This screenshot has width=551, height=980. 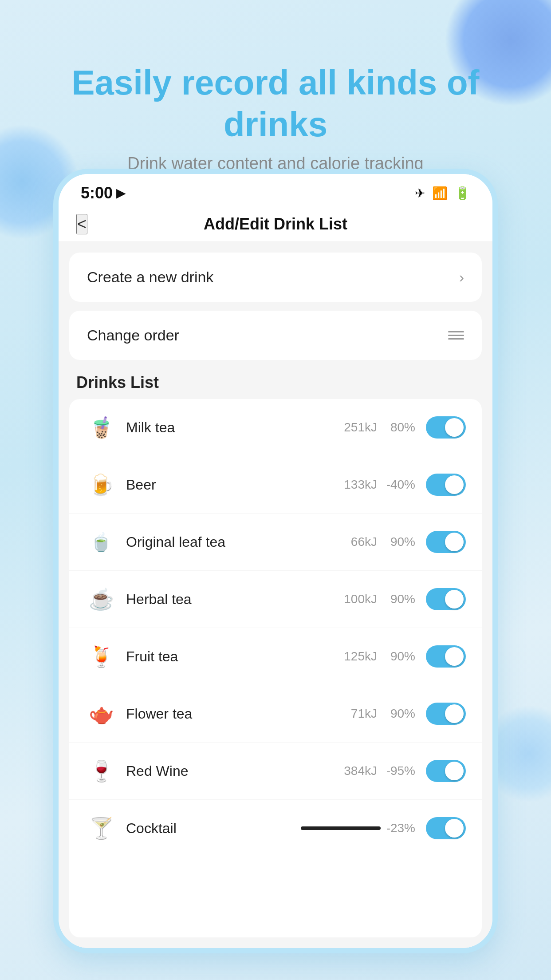 I want to click on status-icons: ✈ 📶 🔋, so click(x=443, y=194).